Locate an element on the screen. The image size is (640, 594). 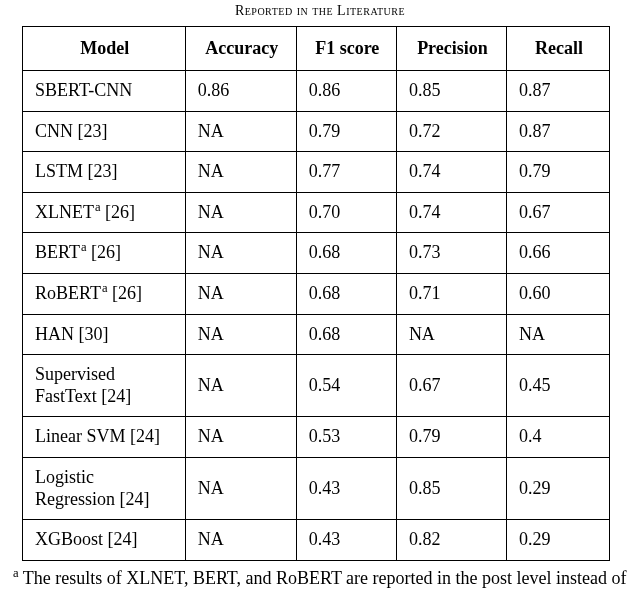
cell-f1: 0.53 is located at coordinates (346, 438).